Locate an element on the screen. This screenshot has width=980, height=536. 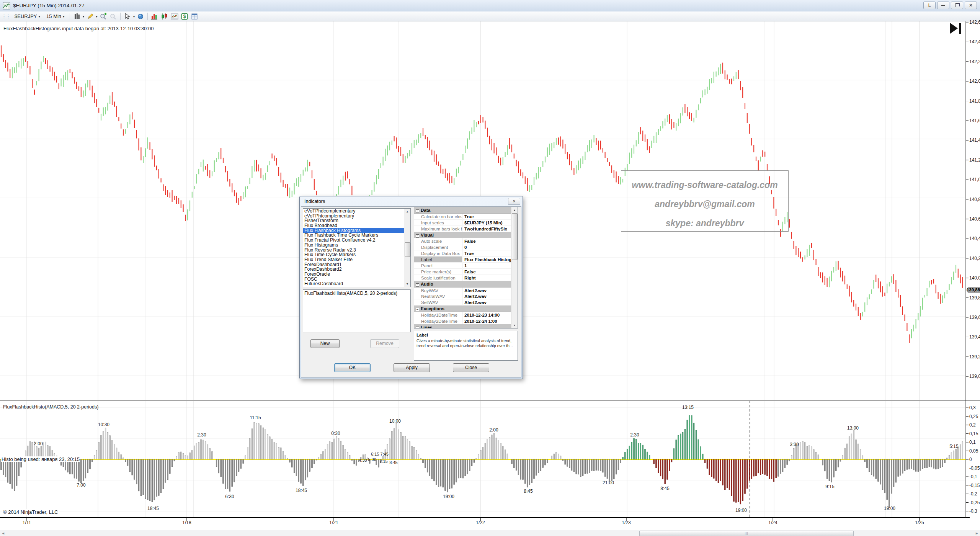
horizontal-scrollbar: ◄ ► ||| is located at coordinates (490, 533).